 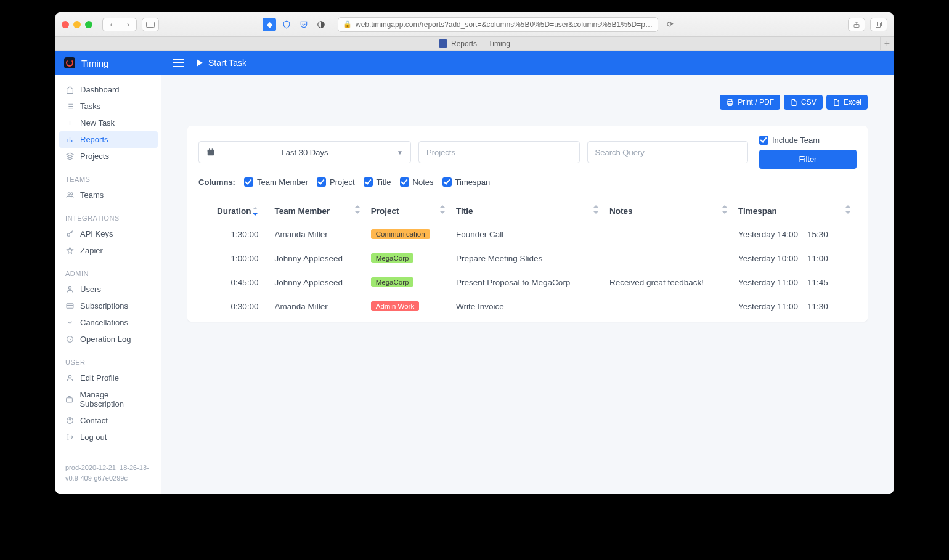 What do you see at coordinates (527, 152) in the screenshot?
I see `filters-row: Last 30 Days ▼ Include Team` at bounding box center [527, 152].